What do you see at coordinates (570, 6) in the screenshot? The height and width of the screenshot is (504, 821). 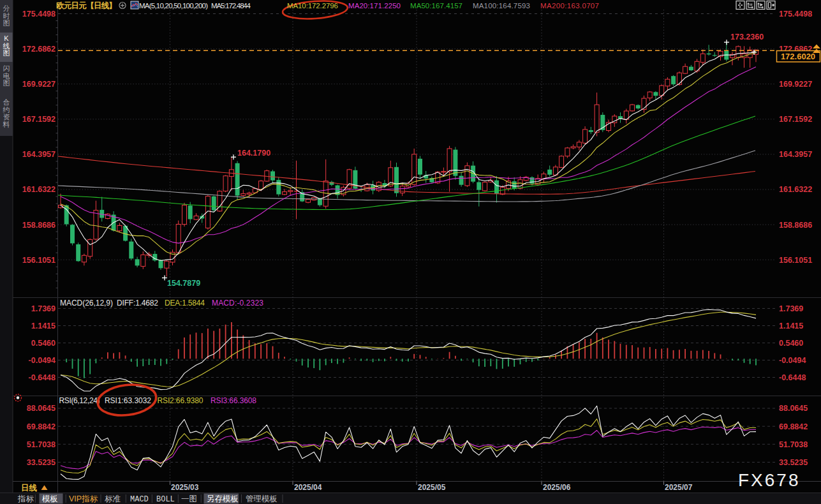 I see `svg-text: MA200:163.0707` at bounding box center [570, 6].